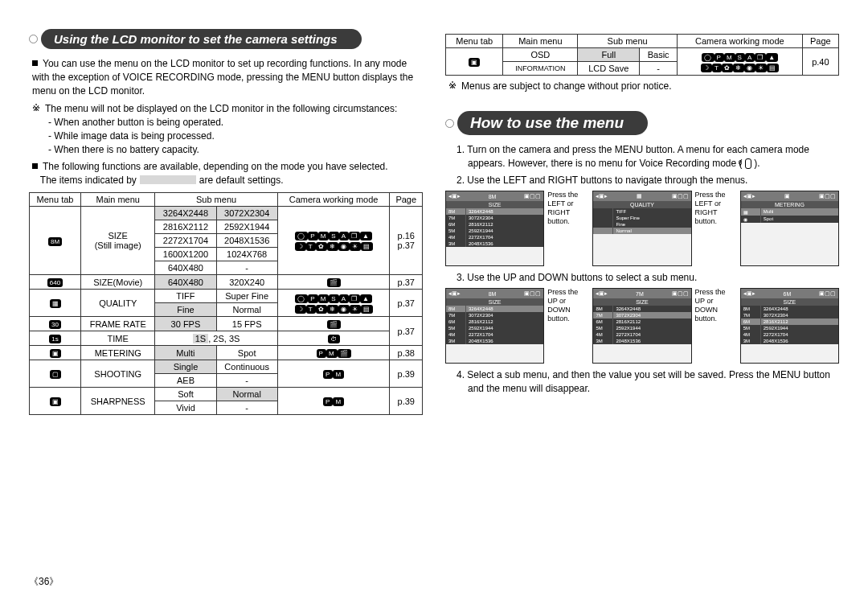 This screenshot has width=868, height=600. What do you see at coordinates (642, 228) in the screenshot?
I see `screens-row-1: ◂▣▸8M▣▢▢ SIZE 8M3264X2448 7M3072X2304 6M…` at bounding box center [642, 228].